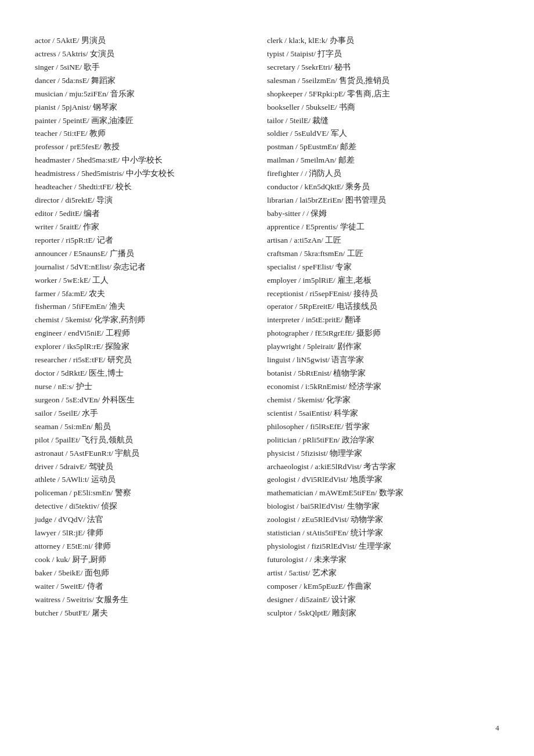  Describe the element at coordinates (383, 333) in the screenshot. I see `list-item: photographer / fE5tRgrEfE/ 摄影师` at that location.